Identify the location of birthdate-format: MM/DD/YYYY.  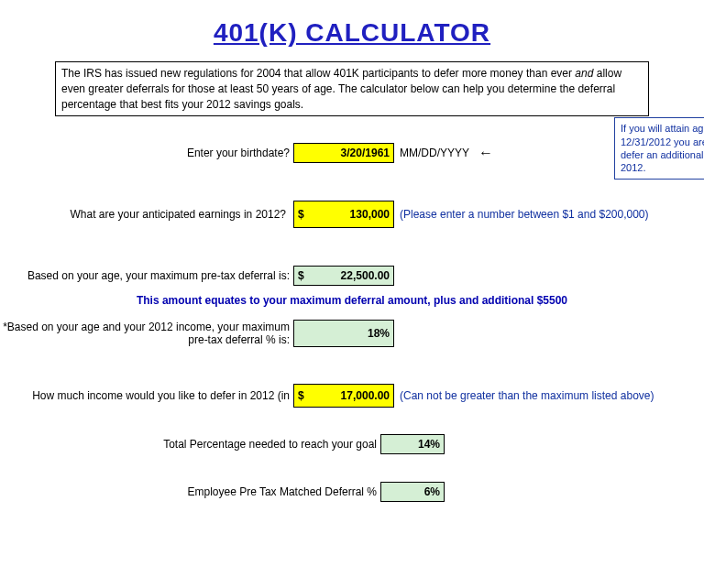
(434, 153).